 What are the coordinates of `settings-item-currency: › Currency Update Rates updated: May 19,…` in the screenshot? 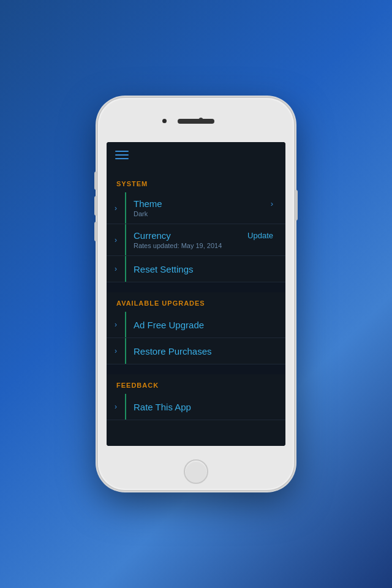 It's located at (196, 240).